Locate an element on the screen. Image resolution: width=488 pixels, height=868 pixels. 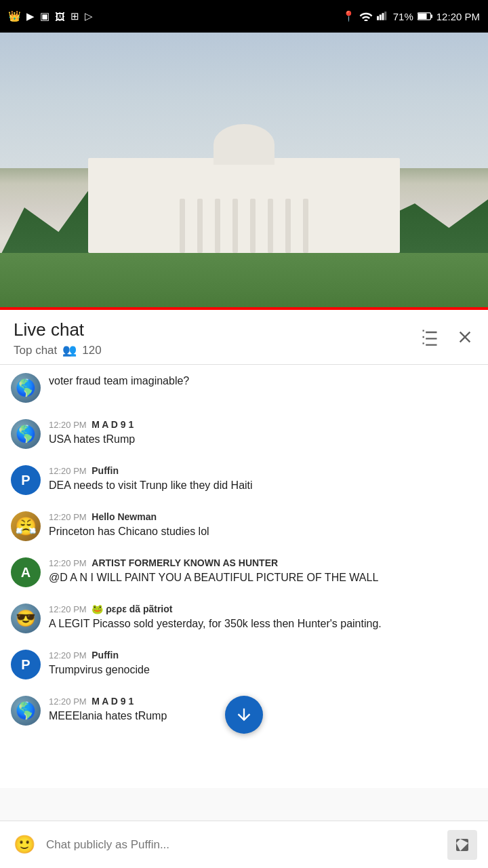
list-item: 😎 12:20 PM 🐸 ρερε dã pãtriot A LEGIT Pic… is located at coordinates (244, 618).